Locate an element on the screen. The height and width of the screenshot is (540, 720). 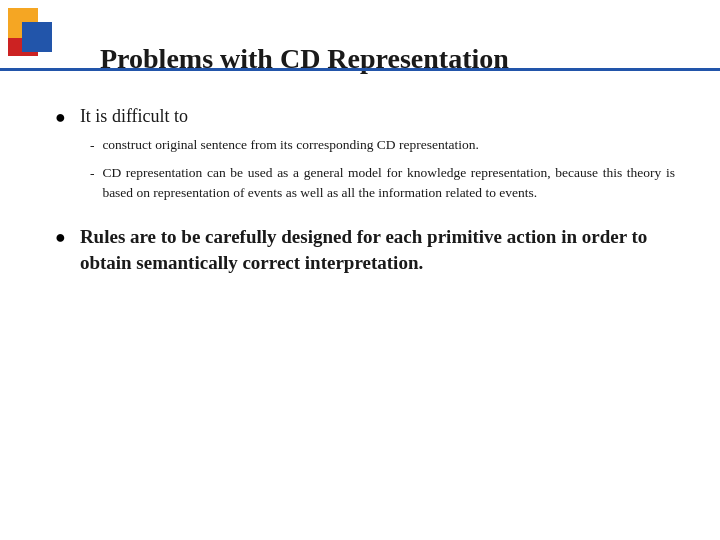
sub-text-2: CD representation can be used as a gener… is located at coordinates (388, 182).